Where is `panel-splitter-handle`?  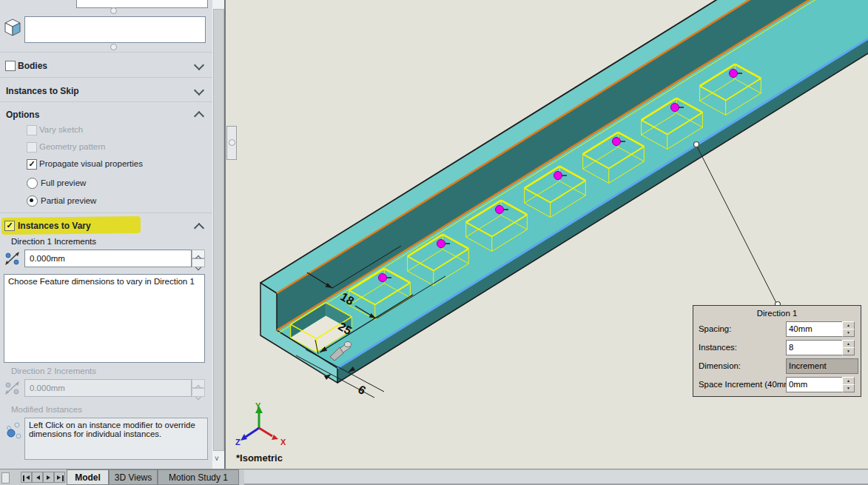 panel-splitter-handle is located at coordinates (232, 143).